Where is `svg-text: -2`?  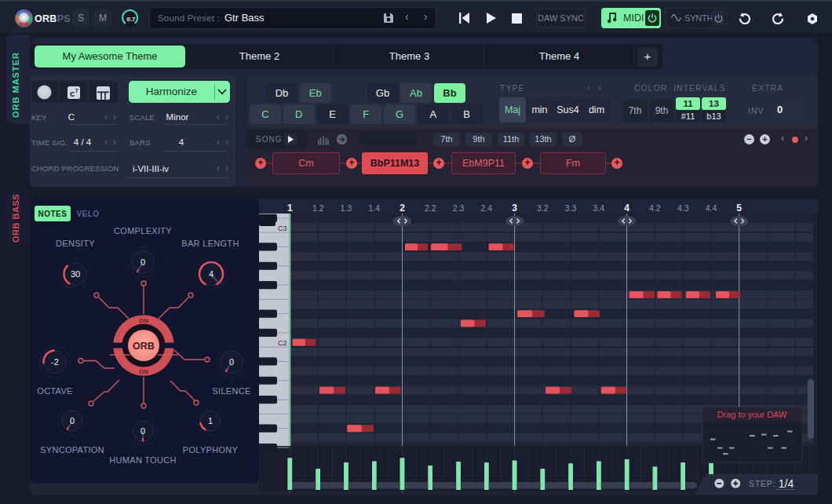
svg-text: -2 is located at coordinates (55, 362).